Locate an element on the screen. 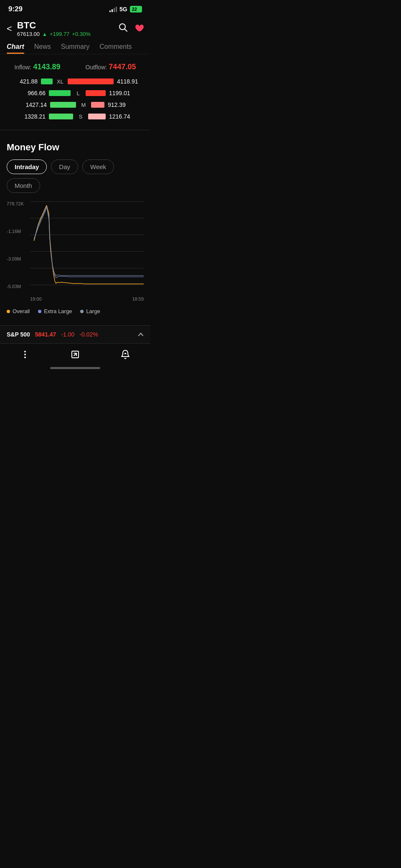 This screenshot has width=401, height=868. chevron-up-icon is located at coordinates (141, 334).